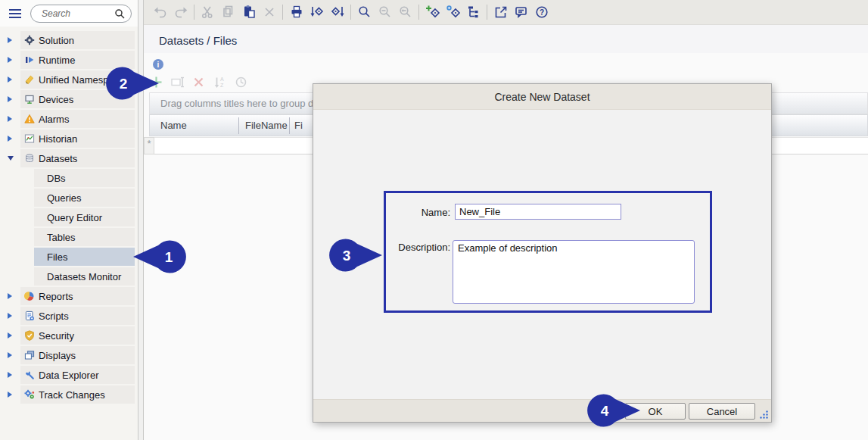 This screenshot has height=440, width=868. Describe the element at coordinates (365, 12) in the screenshot. I see `zoom-icon` at that location.